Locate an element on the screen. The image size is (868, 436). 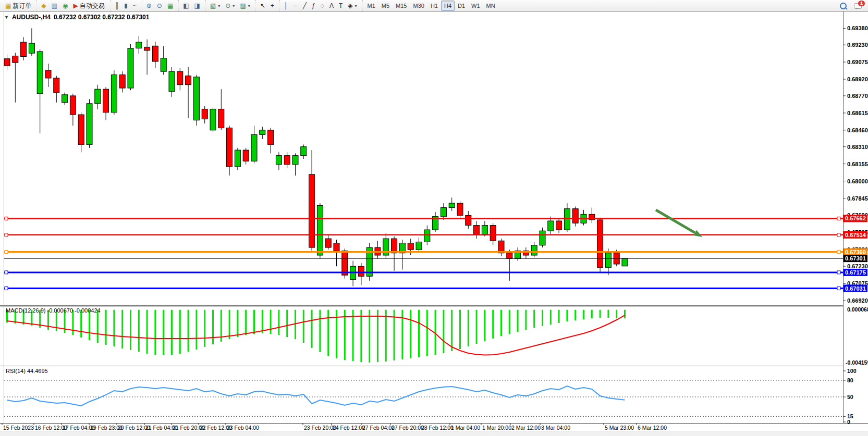
arrange-a-button: ◧ is located at coordinates (186, 6).